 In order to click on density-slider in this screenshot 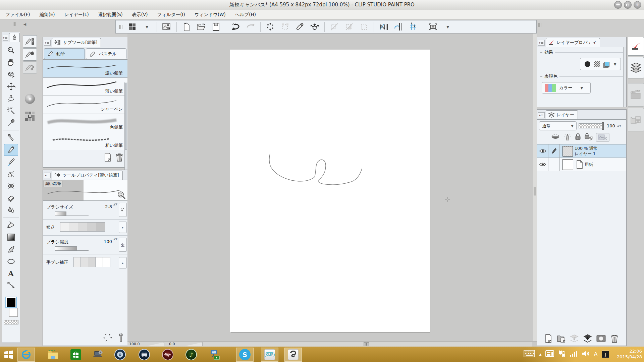, I will do `click(72, 249)`.